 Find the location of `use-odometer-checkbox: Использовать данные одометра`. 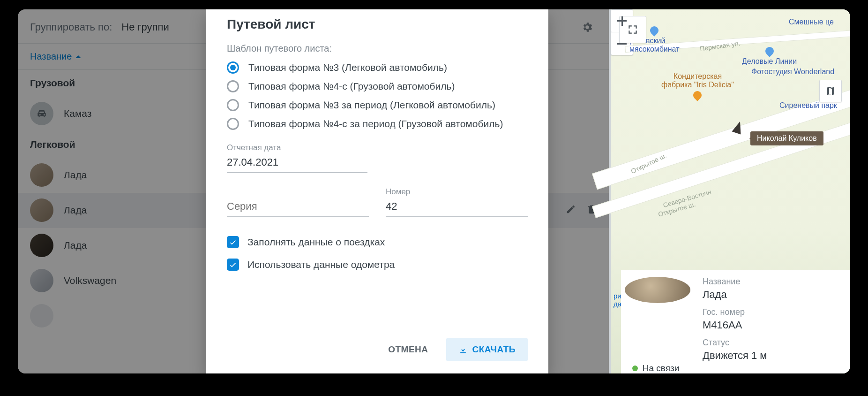

use-odometer-checkbox: Использовать данные одометра is located at coordinates (377, 265).